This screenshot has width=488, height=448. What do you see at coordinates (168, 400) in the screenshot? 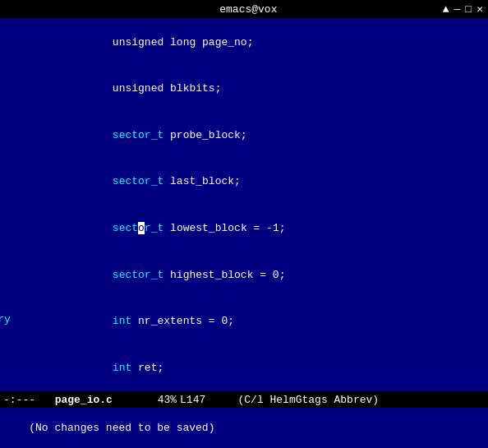
I see `status-percent: 43%` at bounding box center [168, 400].